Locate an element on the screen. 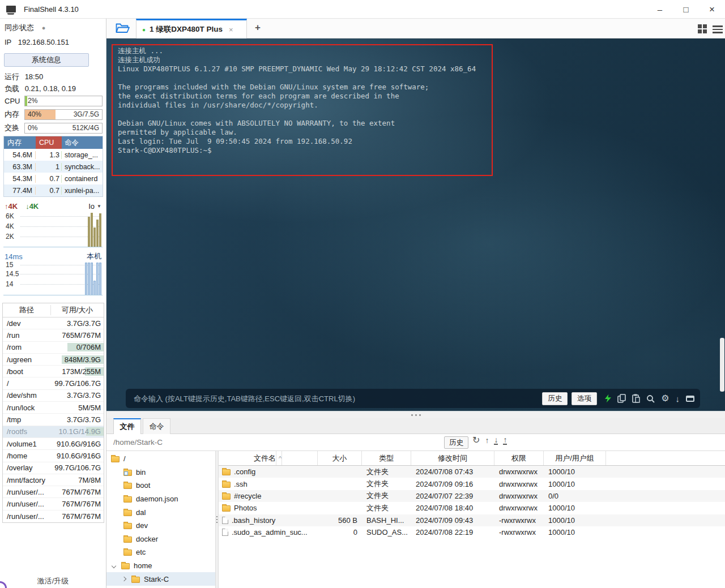 The height and width of the screenshot is (588, 725). mount-row: /ugreen848M/3.9G is located at coordinates (53, 360).